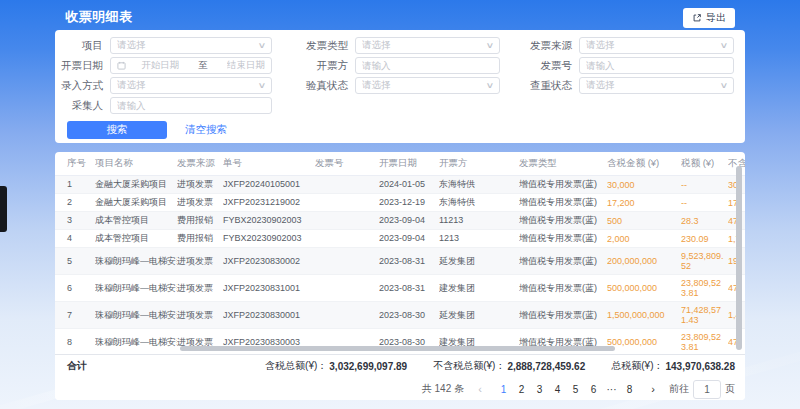 The height and width of the screenshot is (409, 800). Describe the element at coordinates (409, 288) in the screenshot. I see `cell-date: 2023-08-31` at that location.